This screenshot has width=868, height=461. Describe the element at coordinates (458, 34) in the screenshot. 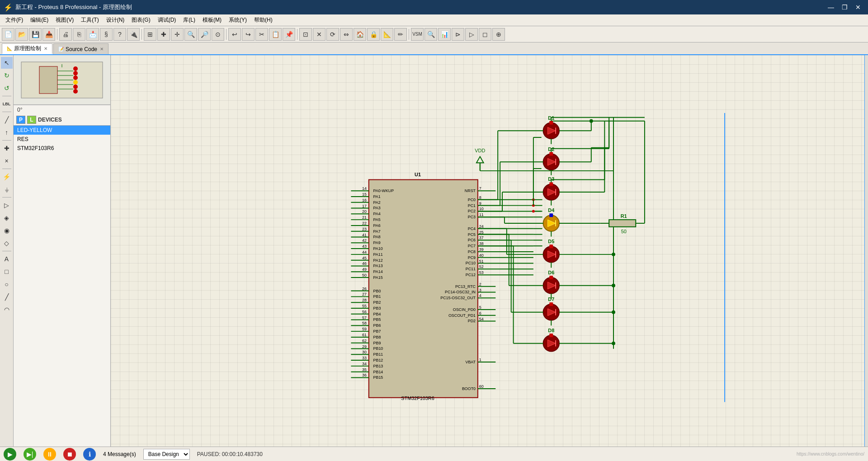

I see `step-button: ⊳` at that location.